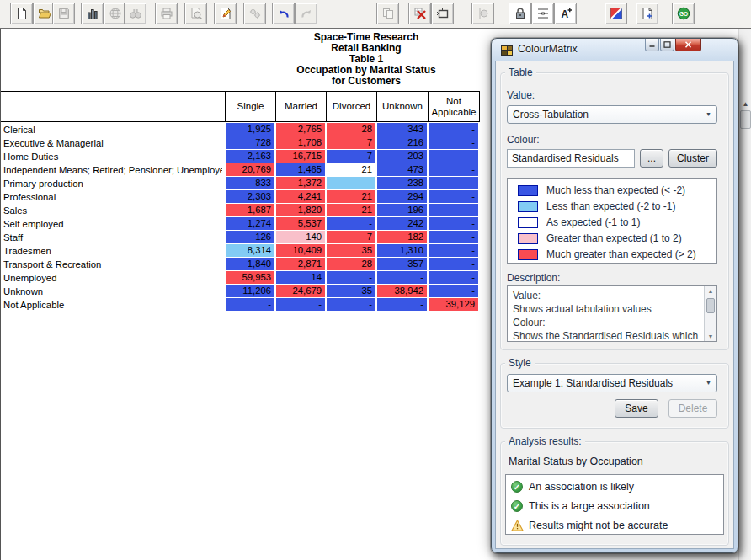 The image size is (751, 560). I want to click on new-document-button, so click(22, 13).